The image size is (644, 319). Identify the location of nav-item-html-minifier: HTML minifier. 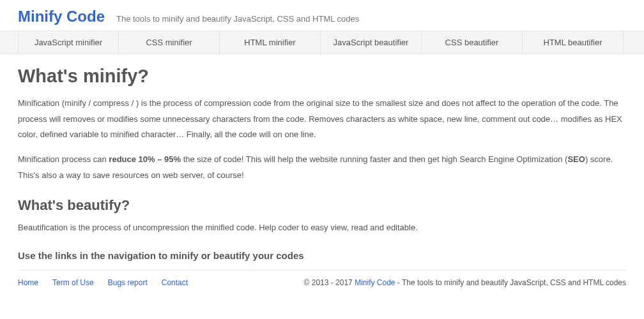
(270, 42).